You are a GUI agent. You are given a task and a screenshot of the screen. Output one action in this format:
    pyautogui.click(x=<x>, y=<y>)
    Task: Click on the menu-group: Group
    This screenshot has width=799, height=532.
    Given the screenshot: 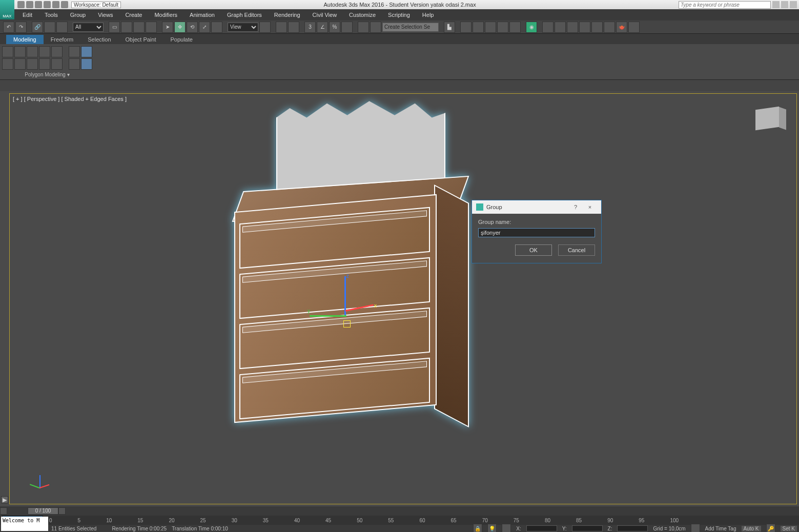 What is the action you would take?
    pyautogui.click(x=78, y=15)
    